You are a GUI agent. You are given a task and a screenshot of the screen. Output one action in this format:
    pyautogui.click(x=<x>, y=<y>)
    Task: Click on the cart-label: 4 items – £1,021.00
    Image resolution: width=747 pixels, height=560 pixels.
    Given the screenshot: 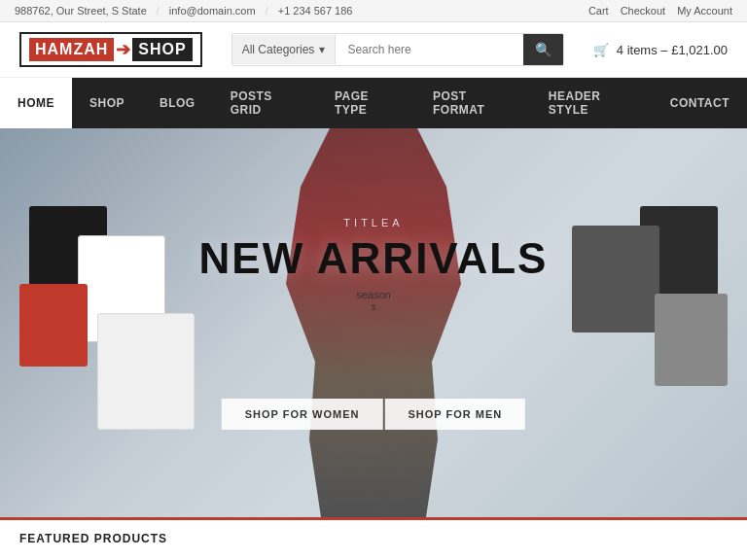 What is the action you would take?
    pyautogui.click(x=672, y=51)
    